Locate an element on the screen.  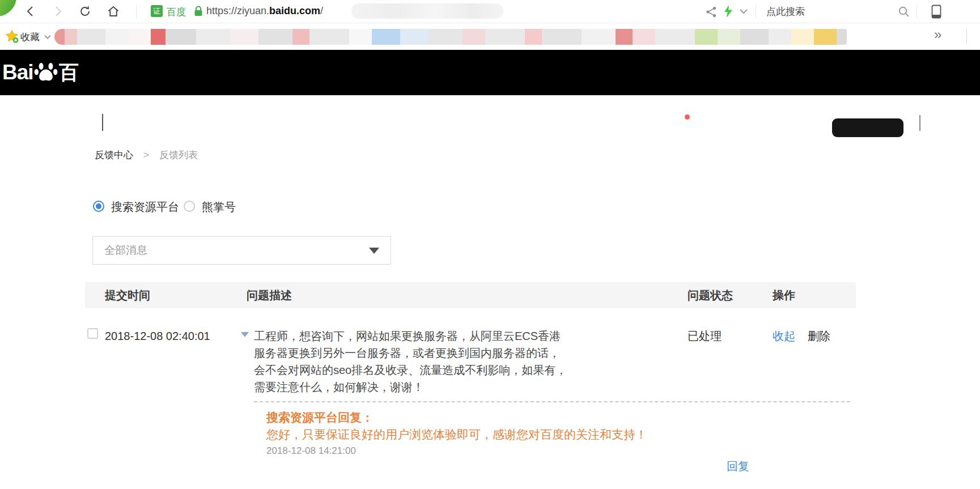
logo-text-cn: 百度 is located at coordinates (69, 95).